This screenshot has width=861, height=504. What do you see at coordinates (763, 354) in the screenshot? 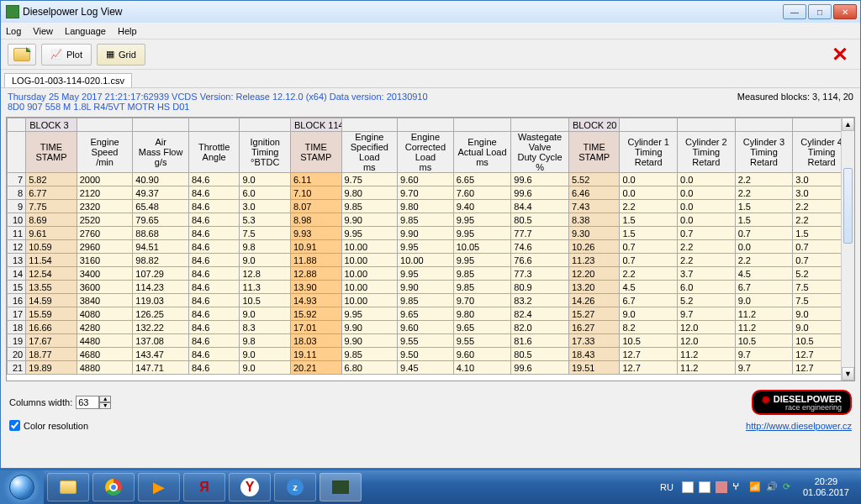
I see `cell: 9.7` at bounding box center [763, 354].